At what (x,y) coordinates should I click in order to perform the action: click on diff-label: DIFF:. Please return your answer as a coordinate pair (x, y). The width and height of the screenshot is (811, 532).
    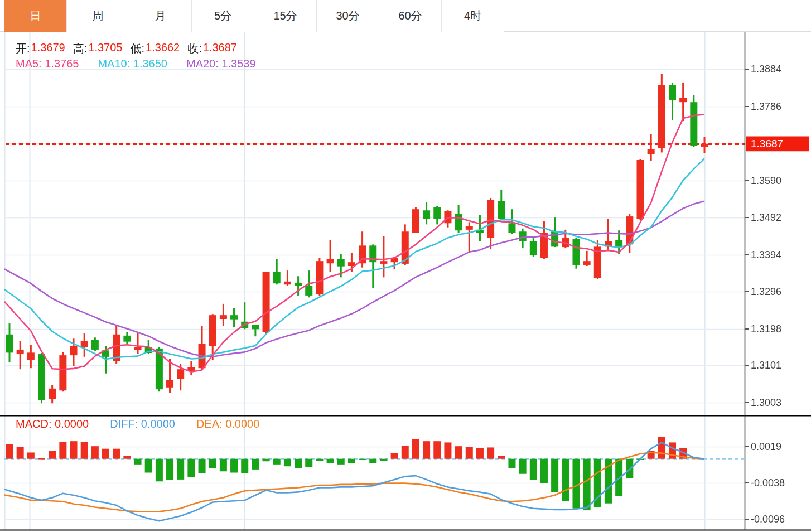
    Looking at the image, I should click on (124, 424).